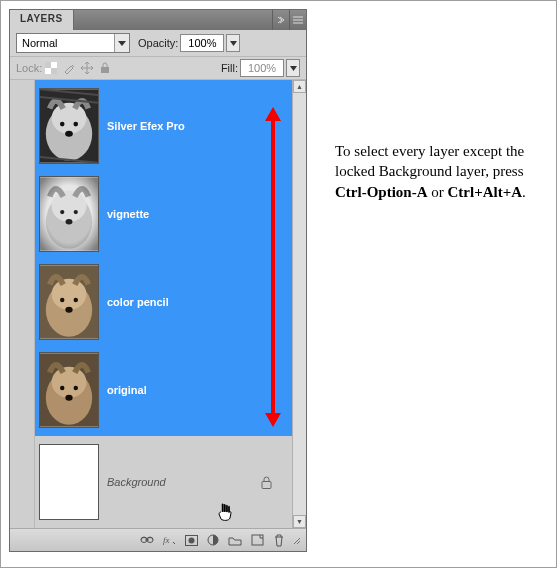  Describe the element at coordinates (202, 43) in the screenshot. I see `opacity-input: 100%` at that location.